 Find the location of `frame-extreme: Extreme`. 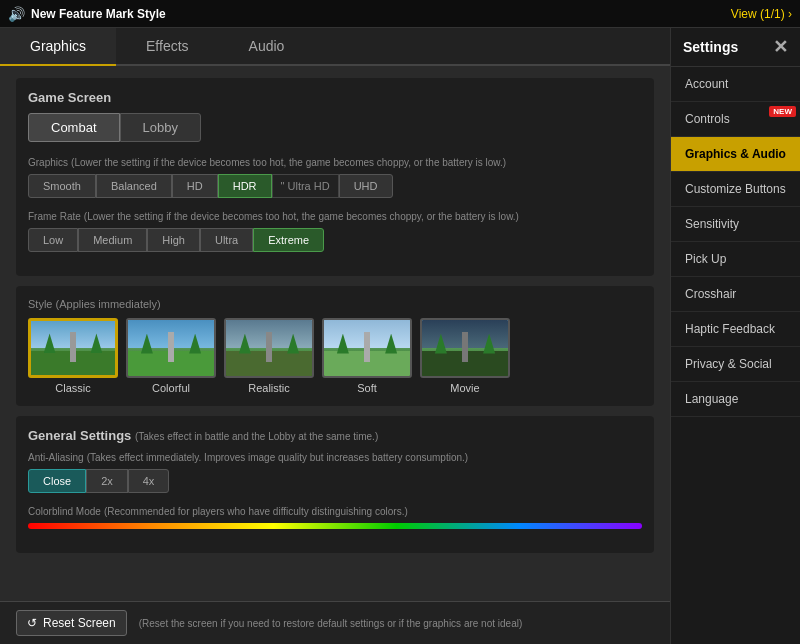

frame-extreme: Extreme is located at coordinates (288, 240).